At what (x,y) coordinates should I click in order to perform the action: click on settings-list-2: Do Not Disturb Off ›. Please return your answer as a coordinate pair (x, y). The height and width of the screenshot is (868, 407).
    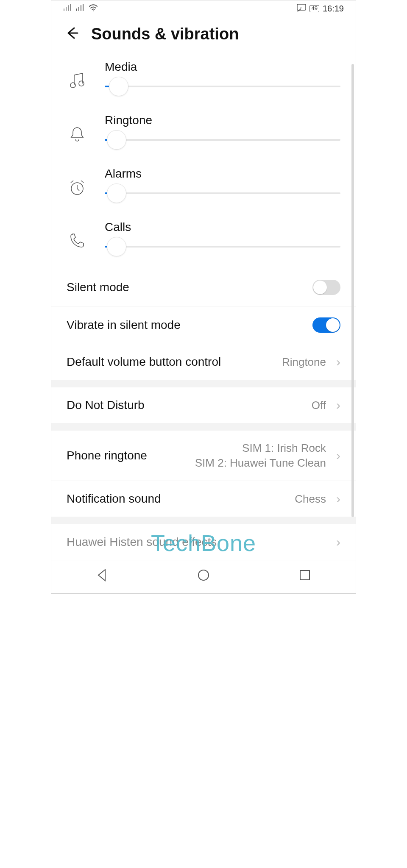
    Looking at the image, I should click on (204, 405).